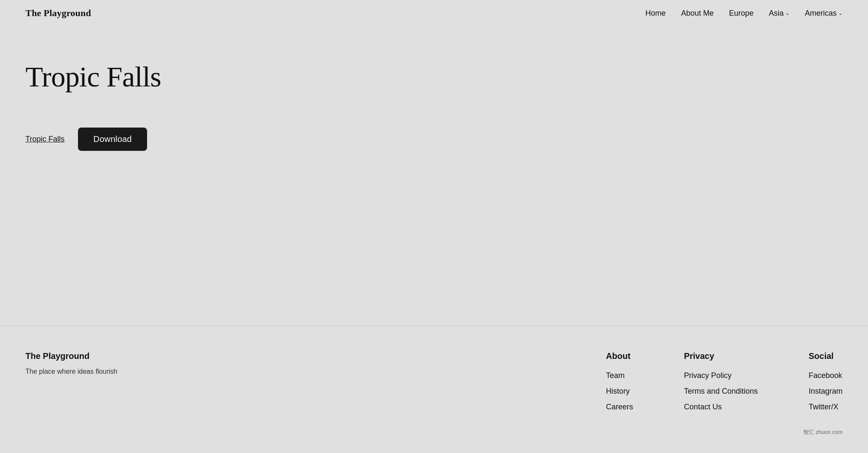 Image resolution: width=868 pixels, height=453 pixels. I want to click on footer-brand: The Playground The place where ideas flo…, so click(71, 364).